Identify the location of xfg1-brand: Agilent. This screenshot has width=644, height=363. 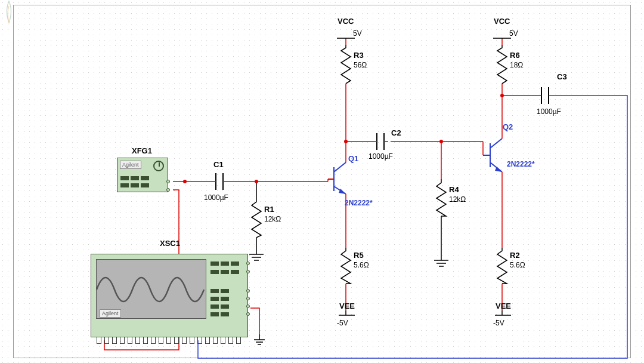
(131, 165).